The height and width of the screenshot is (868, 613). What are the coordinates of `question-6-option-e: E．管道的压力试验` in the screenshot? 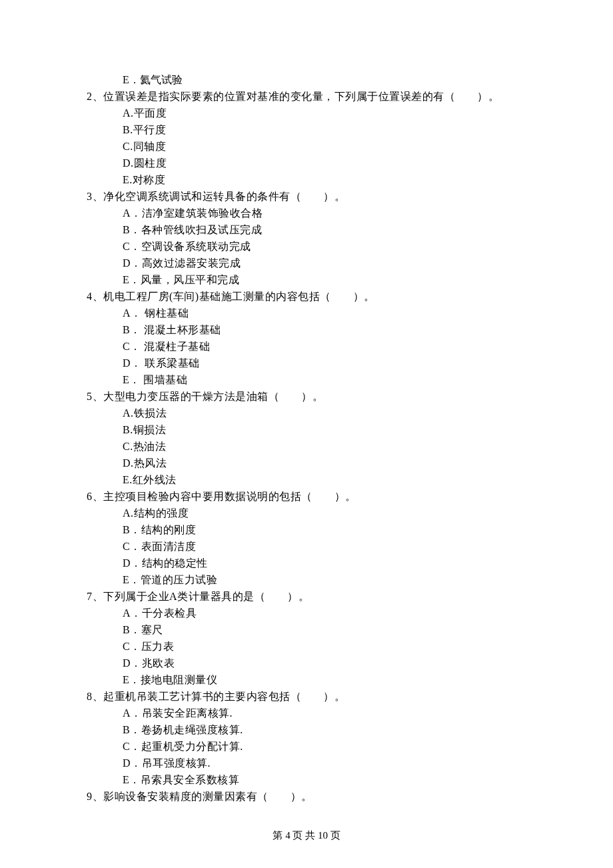 It's located at (334, 580).